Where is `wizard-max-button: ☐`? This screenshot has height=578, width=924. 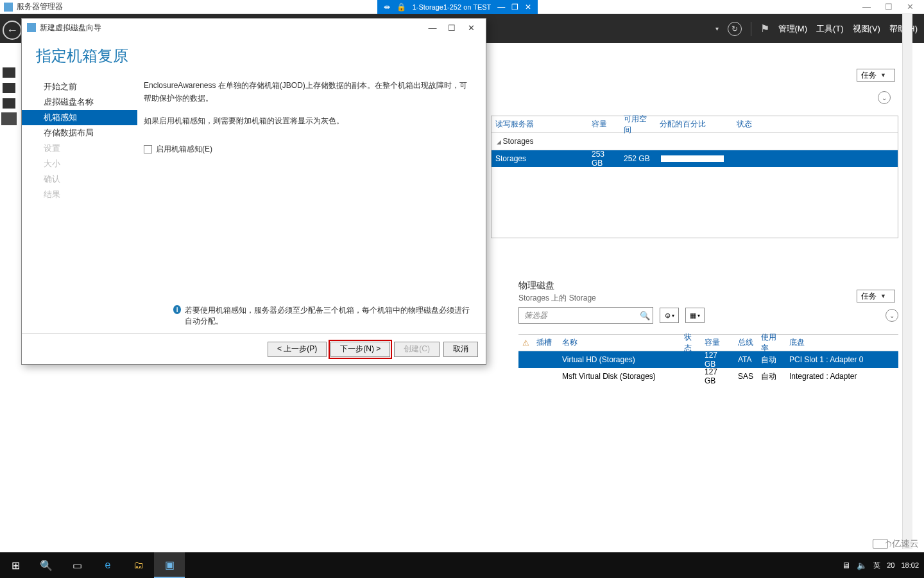 wizard-max-button: ☐ is located at coordinates (452, 28).